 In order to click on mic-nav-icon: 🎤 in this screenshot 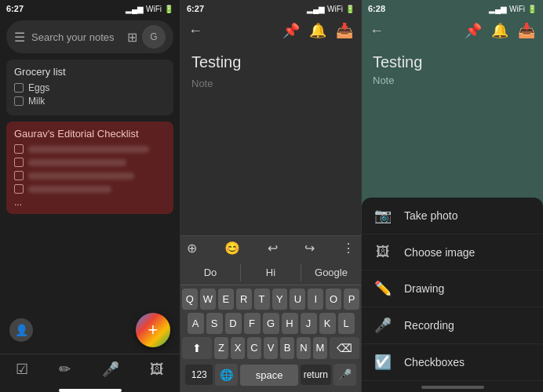, I will do `click(111, 369)`.